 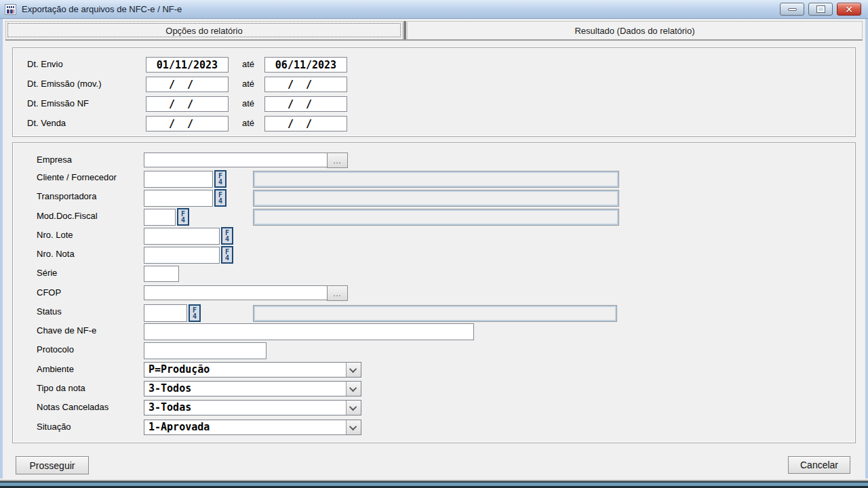 What do you see at coordinates (405, 30) in the screenshot?
I see `tab-divider` at bounding box center [405, 30].